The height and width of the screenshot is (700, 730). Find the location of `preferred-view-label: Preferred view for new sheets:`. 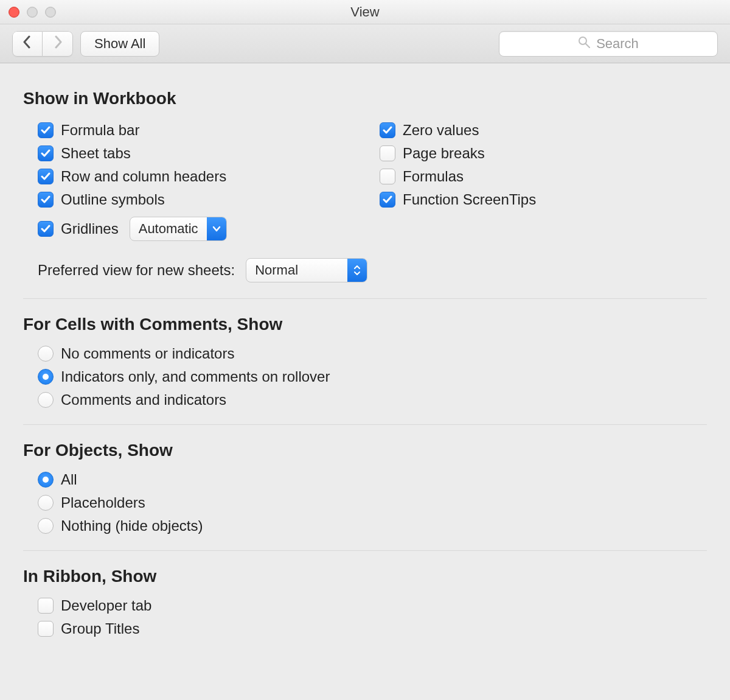

preferred-view-label: Preferred view for new sheets: is located at coordinates (136, 270).